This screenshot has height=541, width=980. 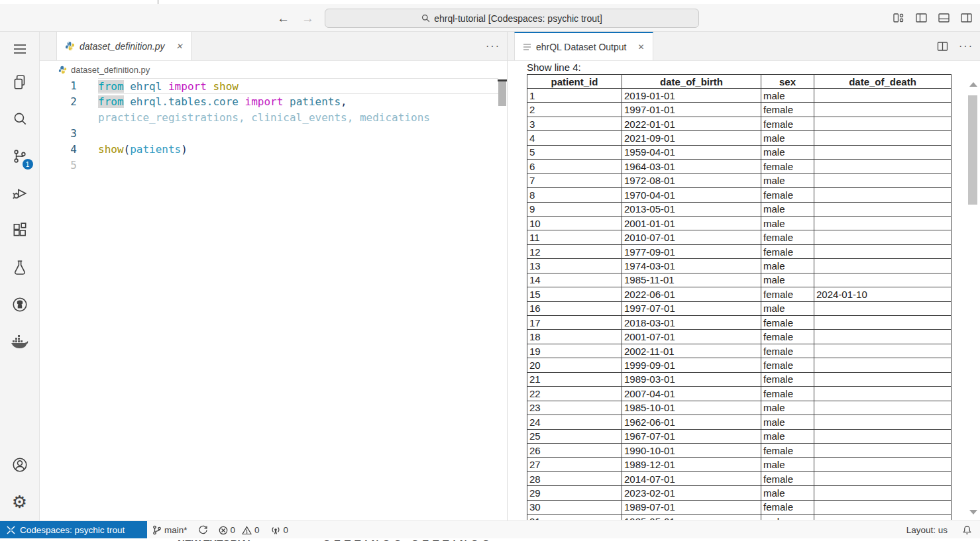 What do you see at coordinates (124, 46) in the screenshot?
I see `tab-dataset-definition: dataset_definition.py ✕` at bounding box center [124, 46].